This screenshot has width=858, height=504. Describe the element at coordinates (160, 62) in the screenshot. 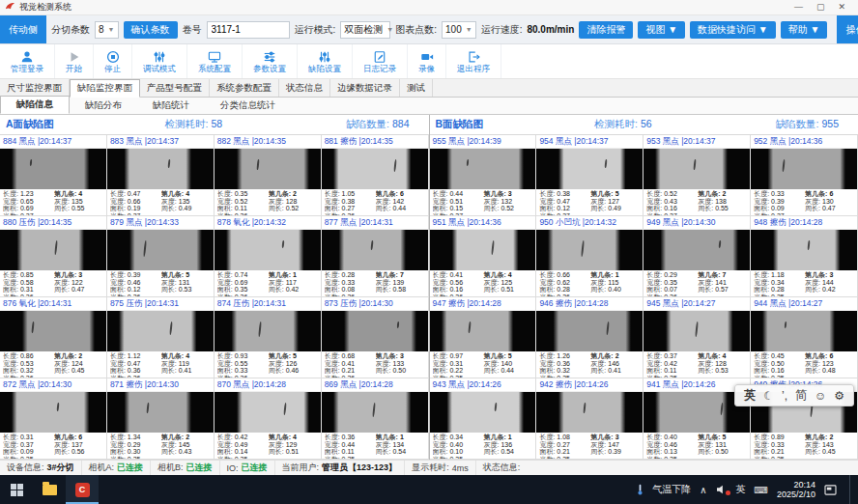

I see `debug-button: 调试模式` at that location.